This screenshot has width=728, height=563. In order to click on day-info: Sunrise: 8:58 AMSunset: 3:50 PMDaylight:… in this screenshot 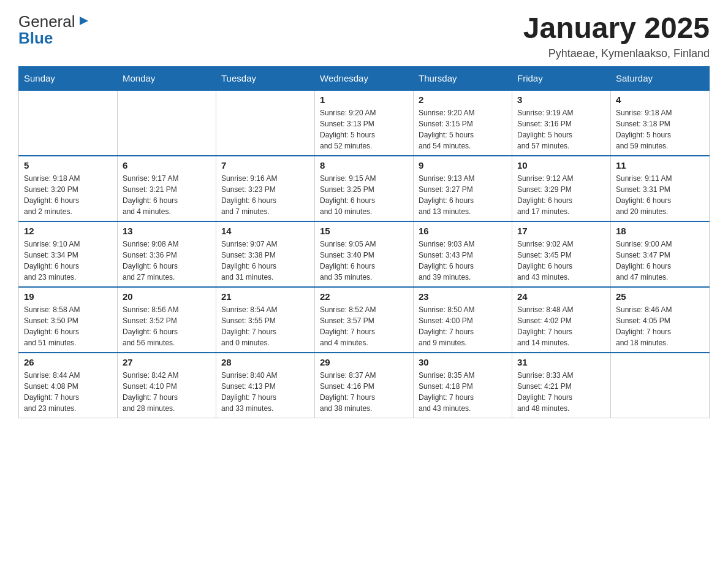, I will do `click(68, 326)`.